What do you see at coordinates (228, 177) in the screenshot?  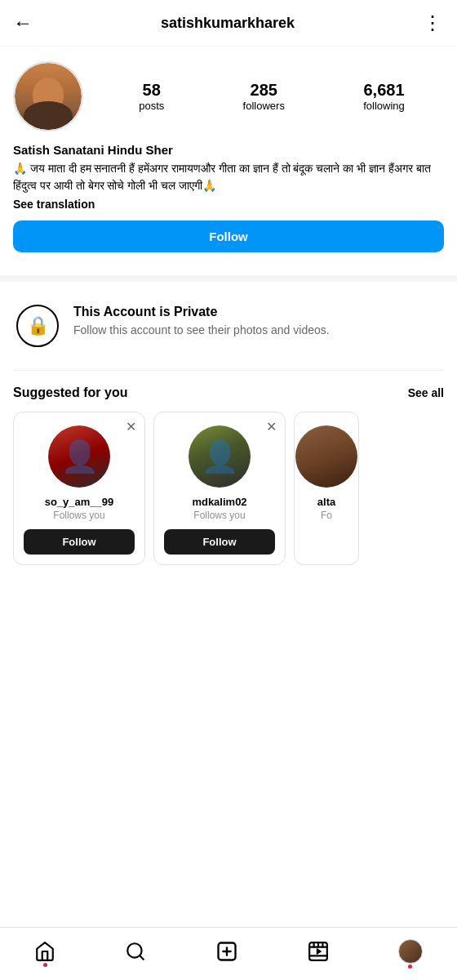 I see `profile-bio: 🙏 जय माता दी हम सनातनी हैं हमेंअगर रामाय…` at bounding box center [228, 177].